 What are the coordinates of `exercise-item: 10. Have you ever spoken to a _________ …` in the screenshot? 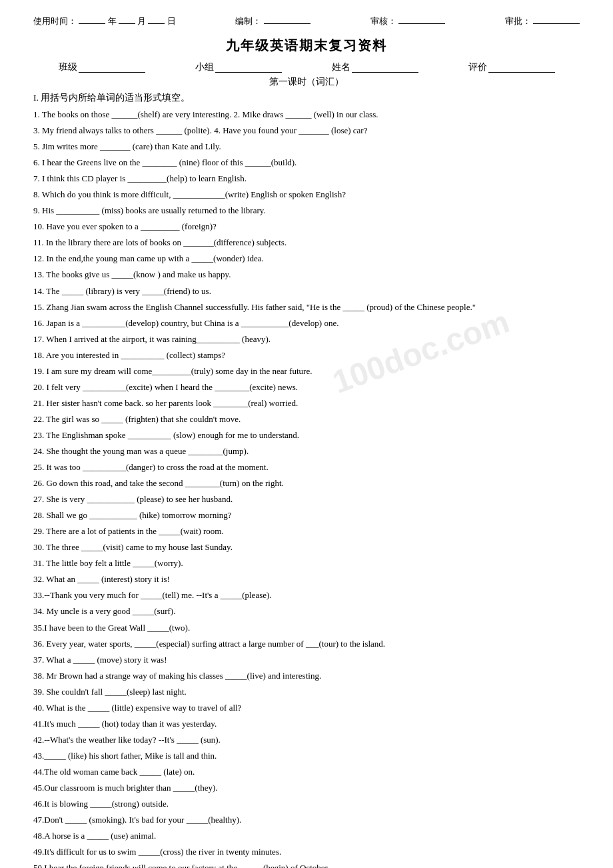 It's located at (306, 227).